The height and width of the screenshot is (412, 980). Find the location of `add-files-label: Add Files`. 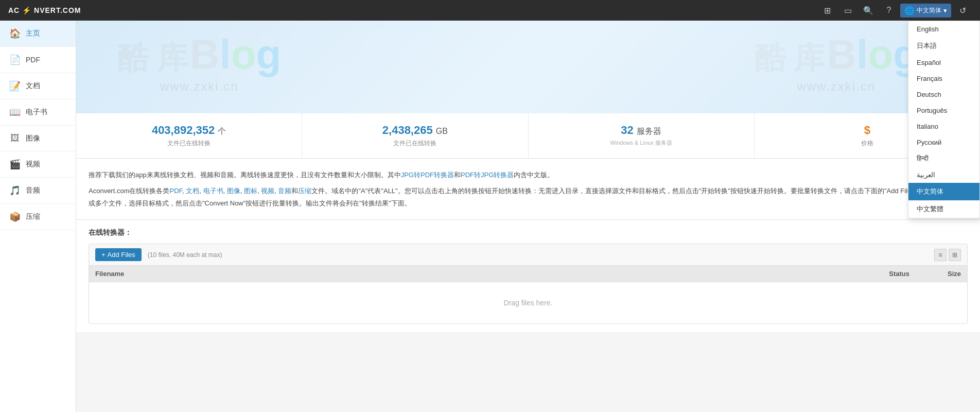

add-files-label: Add Files is located at coordinates (121, 254).